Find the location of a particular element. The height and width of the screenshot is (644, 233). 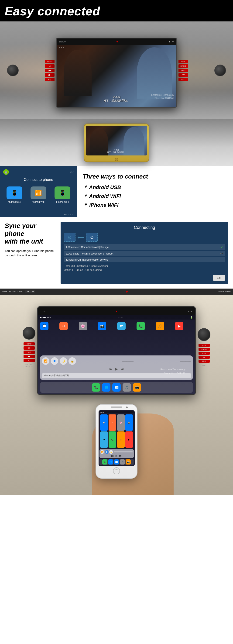

unit2-right-knob is located at coordinates (204, 334).